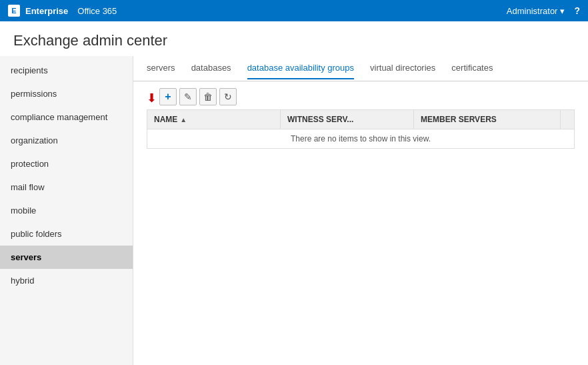 The image size is (588, 365). Describe the element at coordinates (168, 97) in the screenshot. I see `add-button: +` at that location.